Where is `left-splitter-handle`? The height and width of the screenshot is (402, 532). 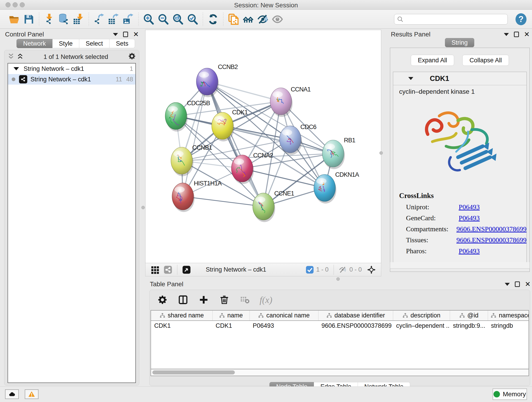 left-splitter-handle is located at coordinates (143, 208).